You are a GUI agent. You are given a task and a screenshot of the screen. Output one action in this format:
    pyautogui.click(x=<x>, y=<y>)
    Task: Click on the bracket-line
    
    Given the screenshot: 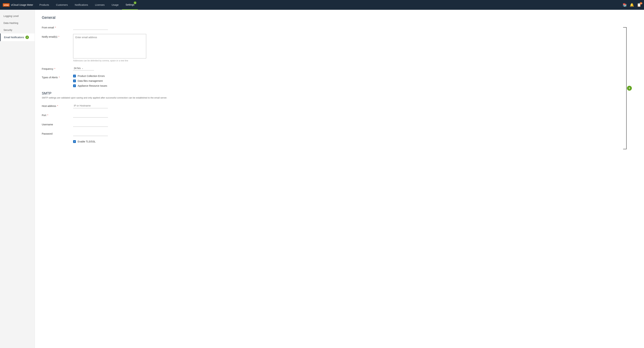 What is the action you would take?
    pyautogui.click(x=626, y=88)
    